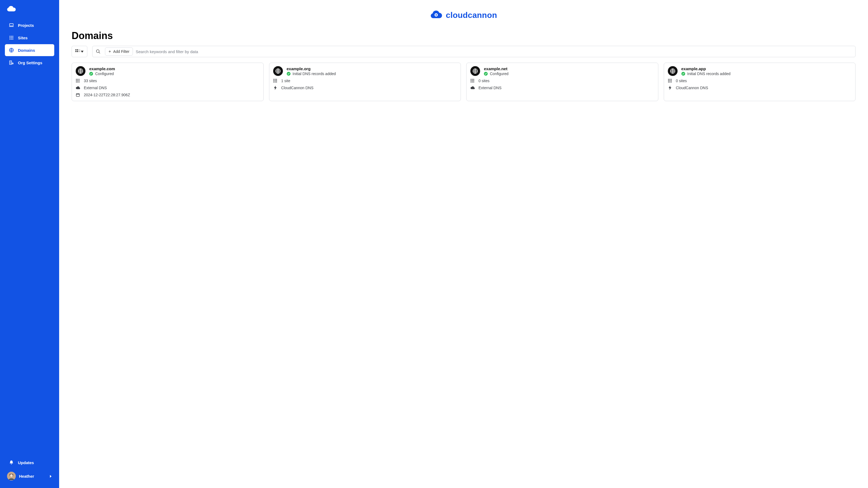 The image size is (868, 488). Describe the element at coordinates (464, 15) in the screenshot. I see `brand: cloudcannon` at that location.